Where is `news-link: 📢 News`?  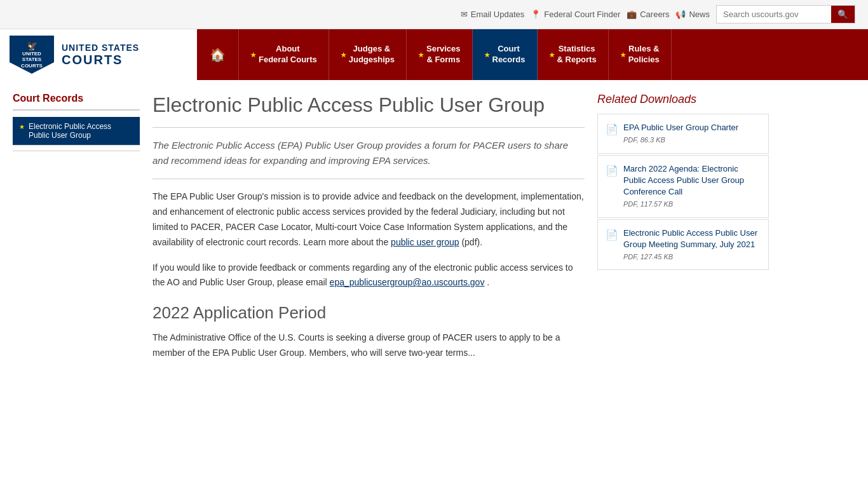 news-link: 📢 News is located at coordinates (693, 14).